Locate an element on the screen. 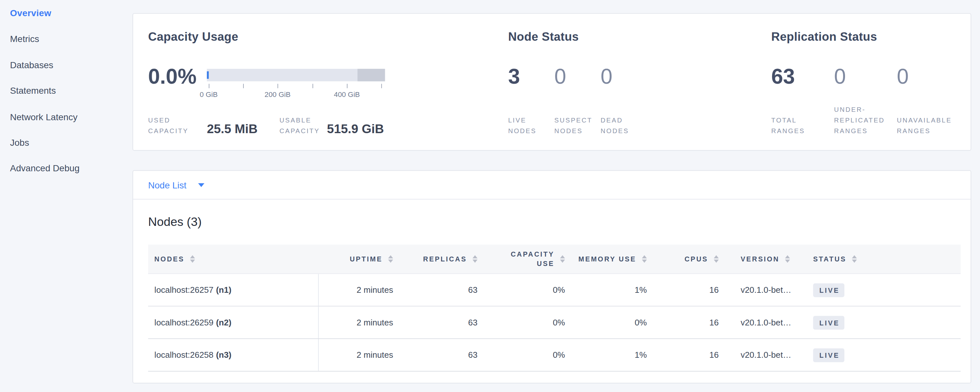 Image resolution: width=980 pixels, height=392 pixels. capacity-bar-used-segment is located at coordinates (208, 75).